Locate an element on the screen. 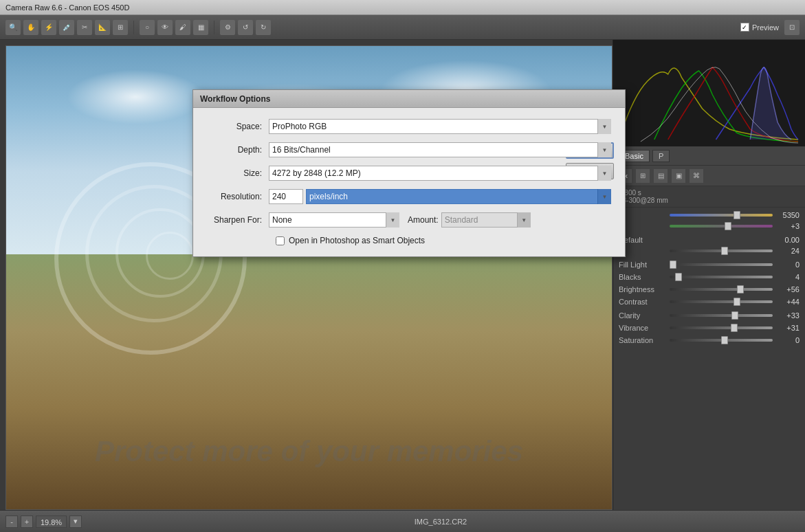 The image size is (805, 532). size-label: Size: is located at coordinates (238, 173).